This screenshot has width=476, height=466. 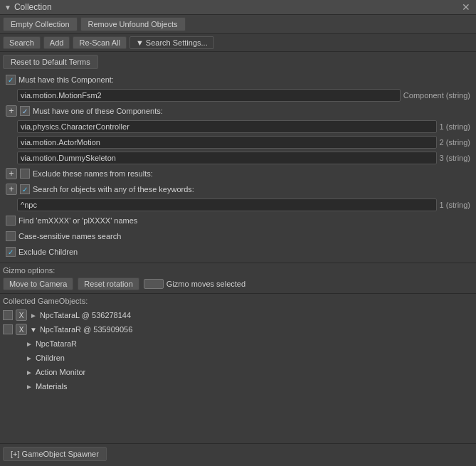 I want to click on exclude-children-label: Exclude Children, so click(x=48, y=252).